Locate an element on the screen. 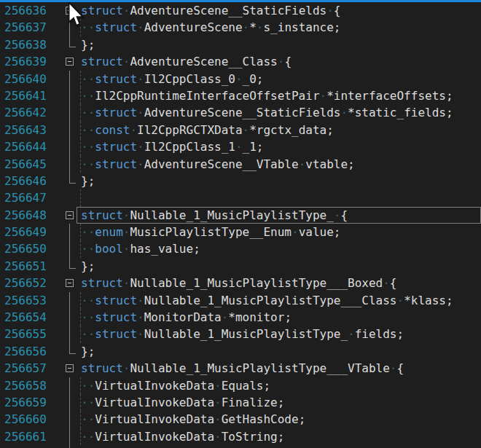  code-line: 256649··enum·MusicPlaylistType__Enum·val… is located at coordinates (240, 232).